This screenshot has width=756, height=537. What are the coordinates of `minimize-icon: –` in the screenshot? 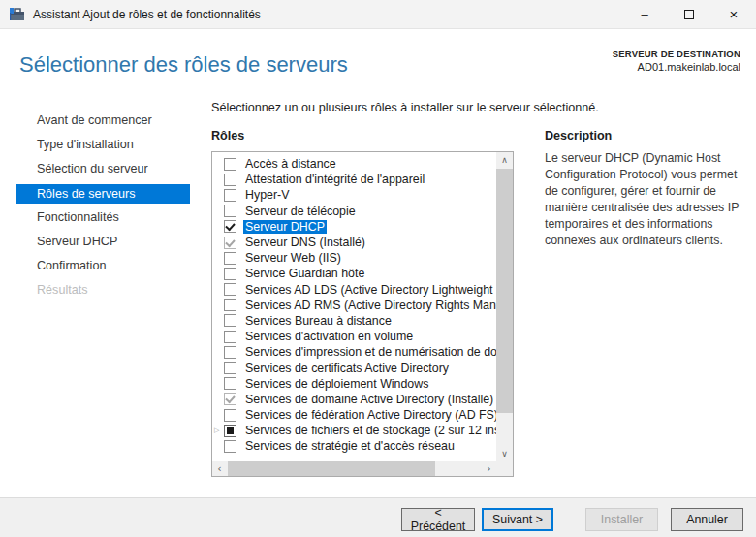 It's located at (644, 14).